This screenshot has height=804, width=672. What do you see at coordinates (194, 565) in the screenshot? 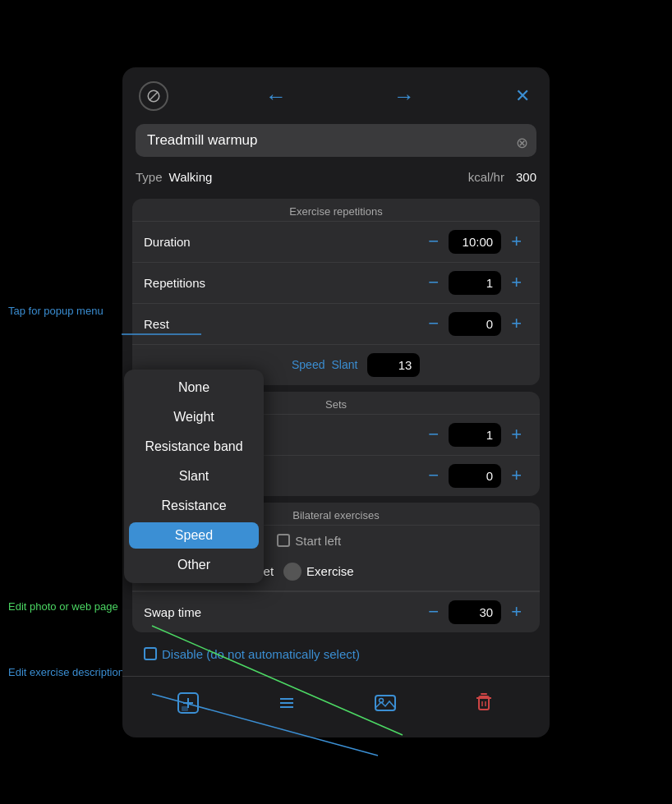
I see `popup-item-other: Other` at bounding box center [194, 565].